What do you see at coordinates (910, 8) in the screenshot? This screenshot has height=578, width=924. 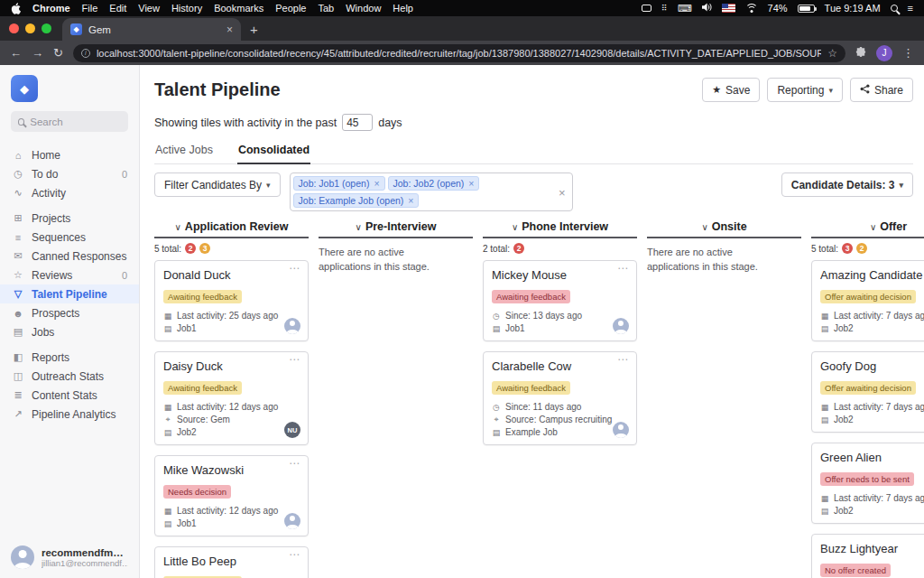 I see `control-center-icon: ≡` at bounding box center [910, 8].